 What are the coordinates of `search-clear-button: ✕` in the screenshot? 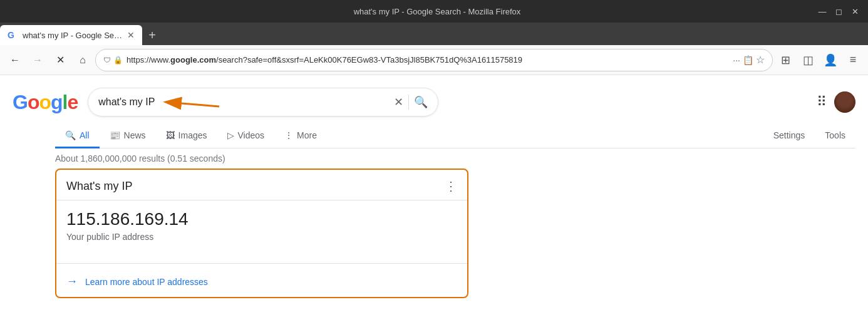 It's located at (398, 102).